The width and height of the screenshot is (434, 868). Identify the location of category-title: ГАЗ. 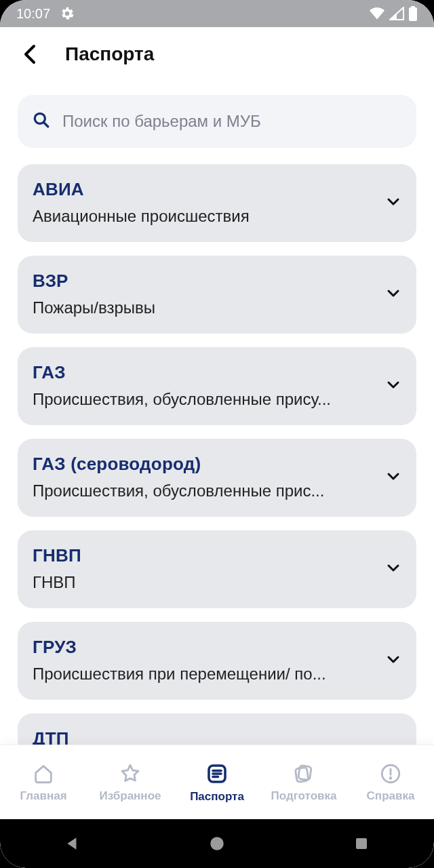
(205, 373).